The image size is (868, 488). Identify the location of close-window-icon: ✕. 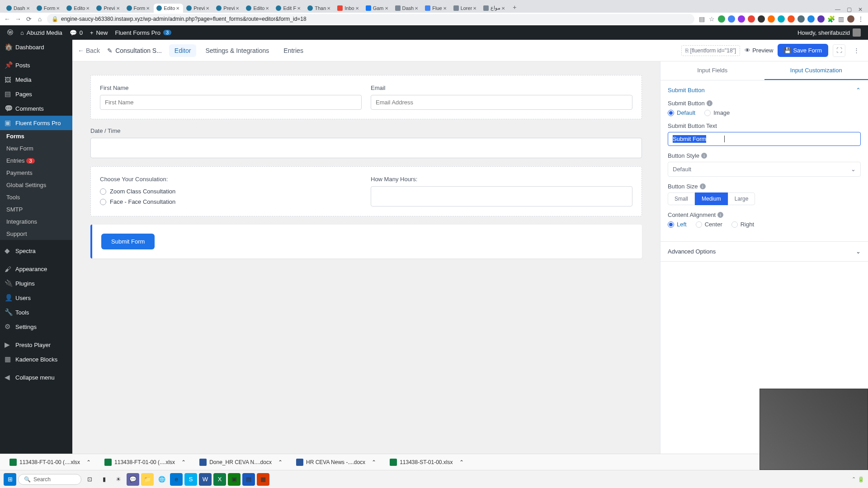
(860, 9).